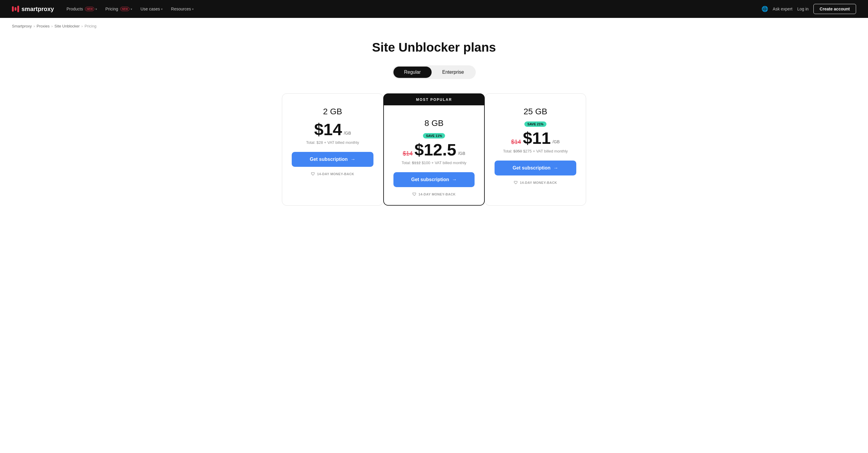 The width and height of the screenshot is (868, 453). Describe the element at coordinates (328, 129) in the screenshot. I see `plan-2gb-price: $14` at that location.